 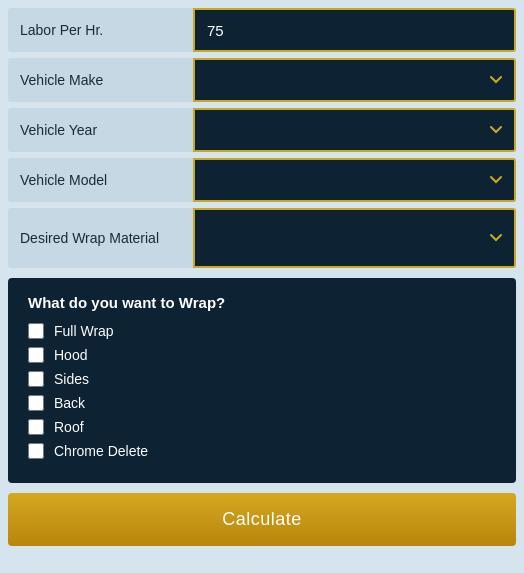 What do you see at coordinates (262, 238) in the screenshot?
I see `wrap-material-row: Desired Wrap Material` at bounding box center [262, 238].